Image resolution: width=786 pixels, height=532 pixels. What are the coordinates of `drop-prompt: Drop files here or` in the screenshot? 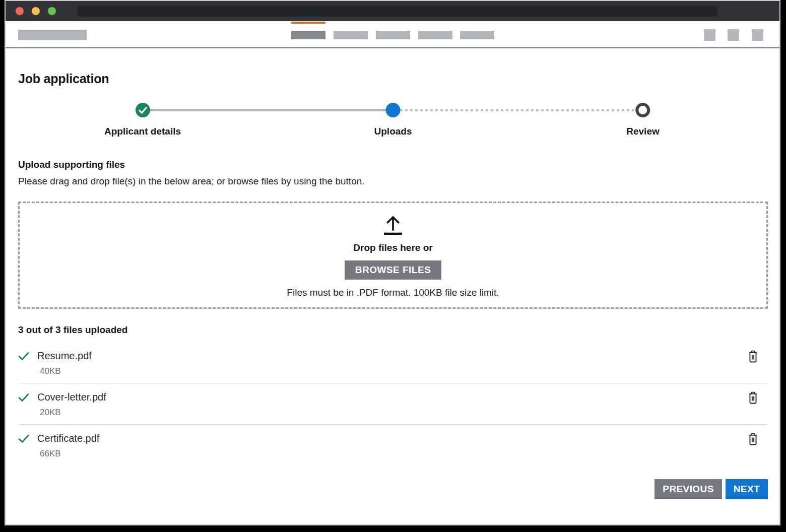 It's located at (393, 248).